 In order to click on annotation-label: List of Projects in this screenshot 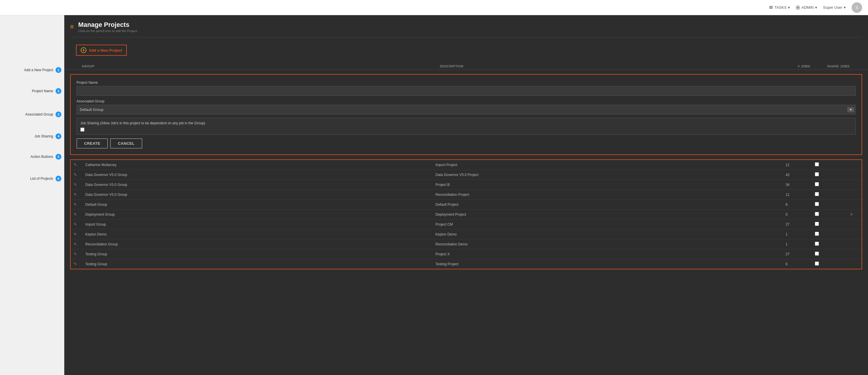, I will do `click(42, 178)`.